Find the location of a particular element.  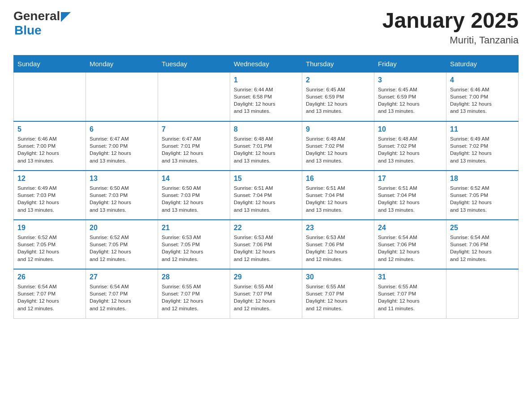

day-info: Sunrise: 6:48 AMSunset: 7:01 PMDaylight:… is located at coordinates (266, 150).